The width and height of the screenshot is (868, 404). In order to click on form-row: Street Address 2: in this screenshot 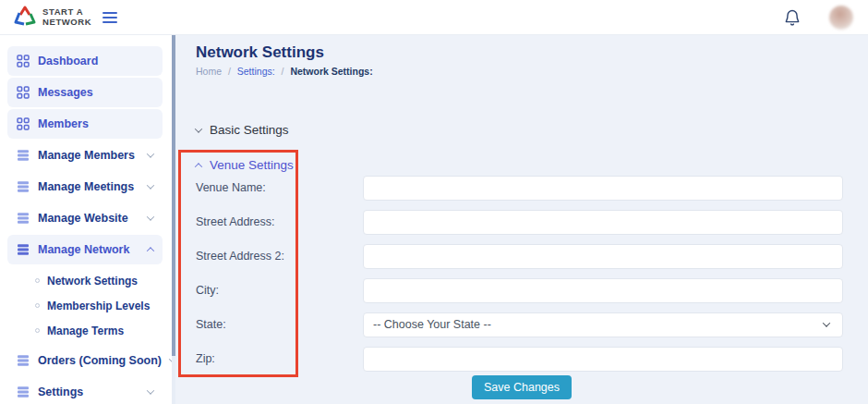, I will do `click(522, 257)`.